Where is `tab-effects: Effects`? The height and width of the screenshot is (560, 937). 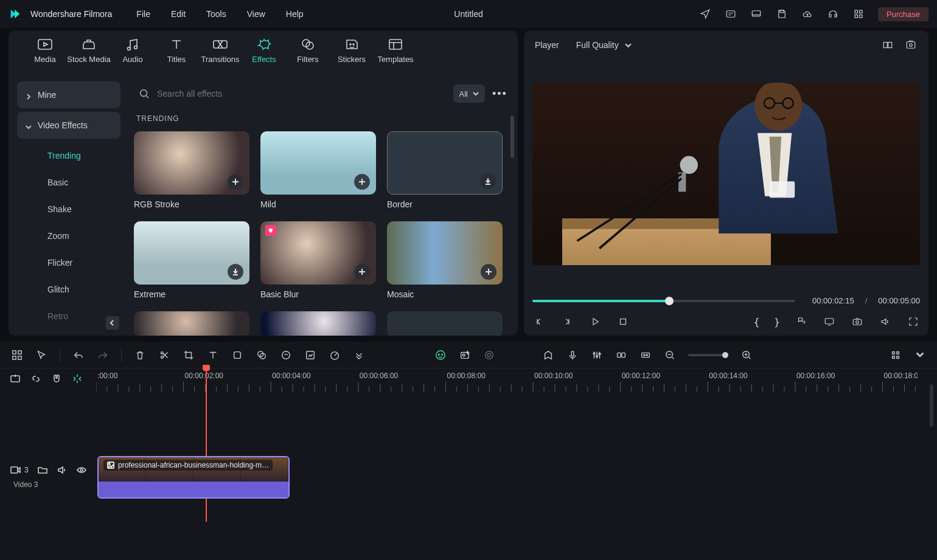
tab-effects: Effects is located at coordinates (264, 51).